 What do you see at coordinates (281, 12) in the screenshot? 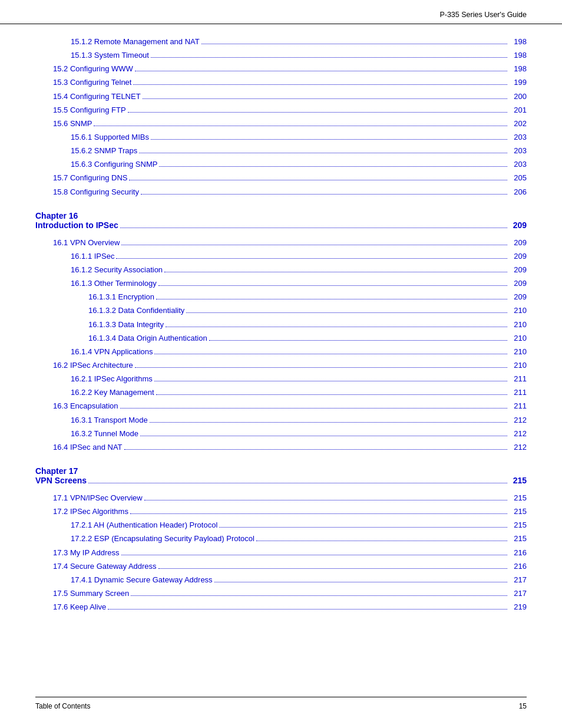
I see `page-header: P-335 Series User's Guide` at bounding box center [281, 12].